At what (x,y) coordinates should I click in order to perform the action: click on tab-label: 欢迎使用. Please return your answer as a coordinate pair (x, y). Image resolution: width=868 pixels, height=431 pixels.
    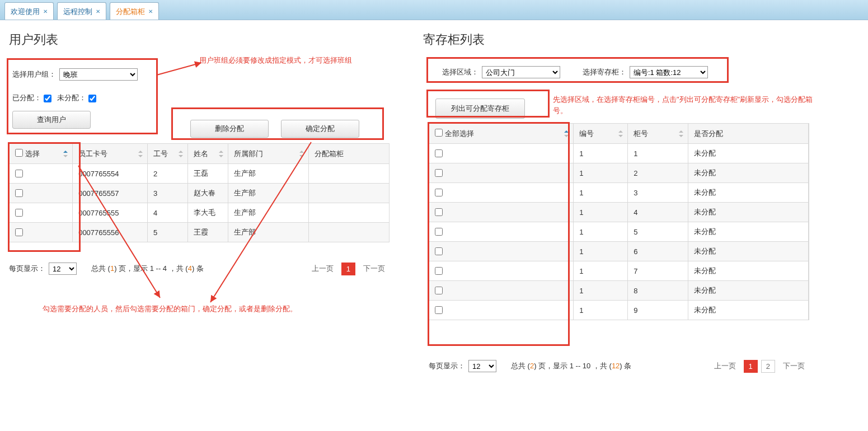
    Looking at the image, I should click on (25, 12).